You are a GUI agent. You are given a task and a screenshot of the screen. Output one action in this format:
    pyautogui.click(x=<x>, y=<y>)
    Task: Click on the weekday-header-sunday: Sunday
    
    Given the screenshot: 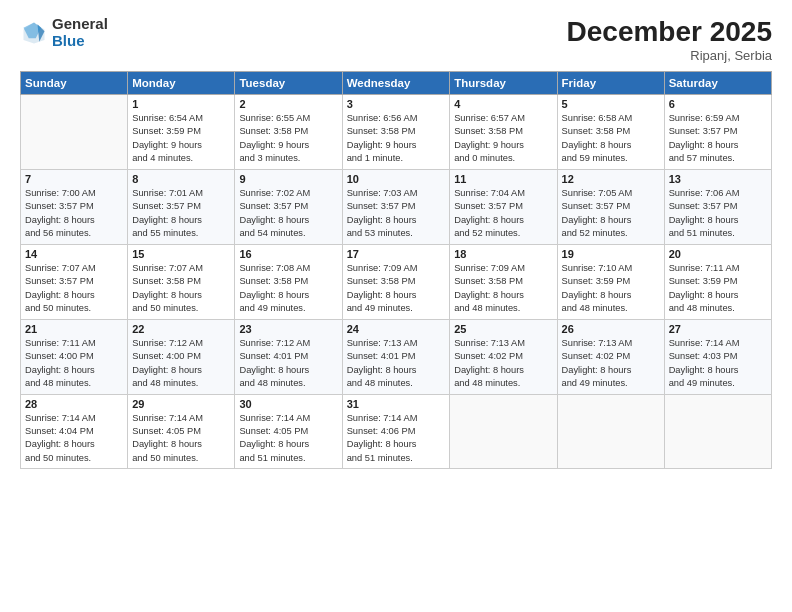 What is the action you would take?
    pyautogui.click(x=74, y=84)
    